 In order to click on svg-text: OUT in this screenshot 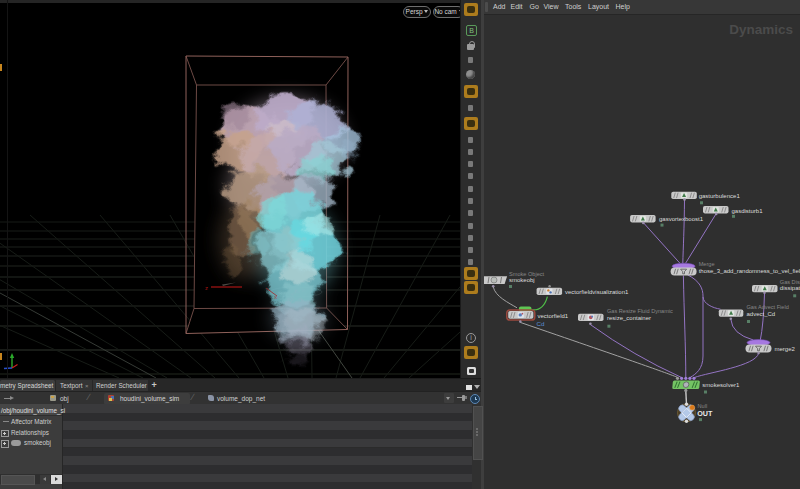, I will do `click(705, 414)`.